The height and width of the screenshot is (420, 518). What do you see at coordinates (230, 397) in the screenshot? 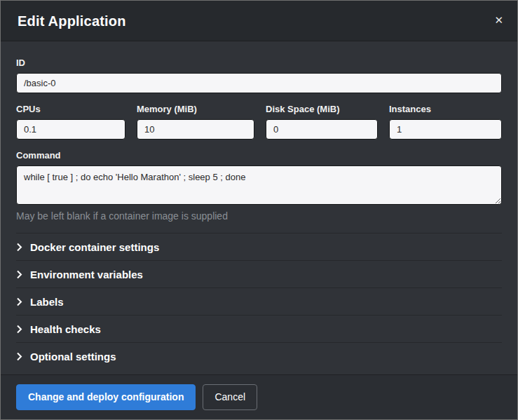
I see `cancel-button: Cancel` at bounding box center [230, 397].